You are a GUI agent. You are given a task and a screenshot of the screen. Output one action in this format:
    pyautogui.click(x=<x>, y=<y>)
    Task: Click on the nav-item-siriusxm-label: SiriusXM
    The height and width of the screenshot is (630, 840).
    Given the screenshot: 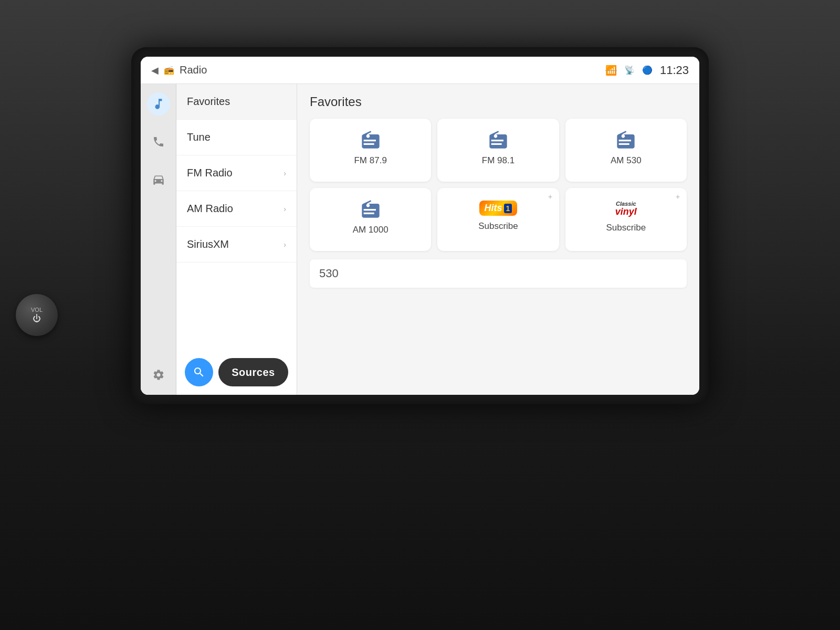 What is the action you would take?
    pyautogui.click(x=208, y=245)
    